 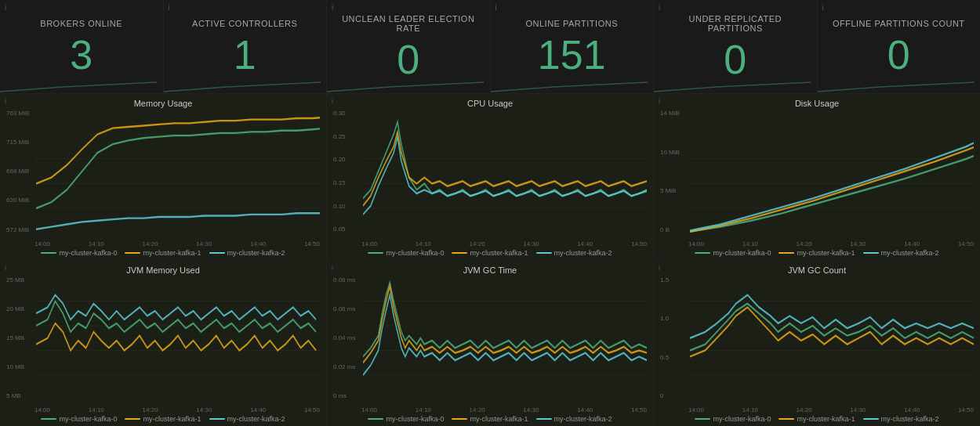 I want to click on chart-svg-jvm-memory-used, so click(x=178, y=338).